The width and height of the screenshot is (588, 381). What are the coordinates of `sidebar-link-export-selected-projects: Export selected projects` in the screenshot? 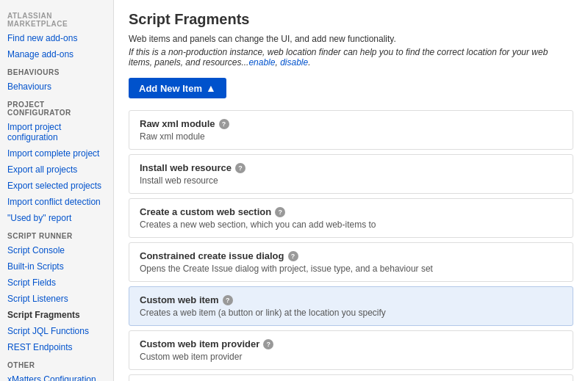 It's located at (57, 186).